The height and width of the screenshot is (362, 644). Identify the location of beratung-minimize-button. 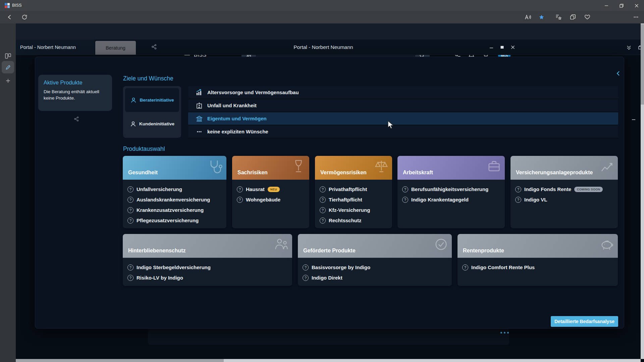
(634, 119).